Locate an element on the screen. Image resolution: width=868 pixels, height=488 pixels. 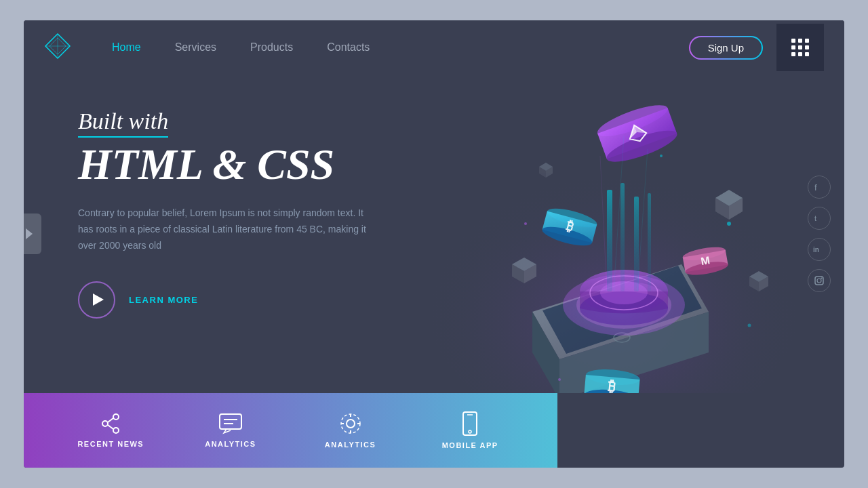
built-with-label: Built with is located at coordinates (123, 123).